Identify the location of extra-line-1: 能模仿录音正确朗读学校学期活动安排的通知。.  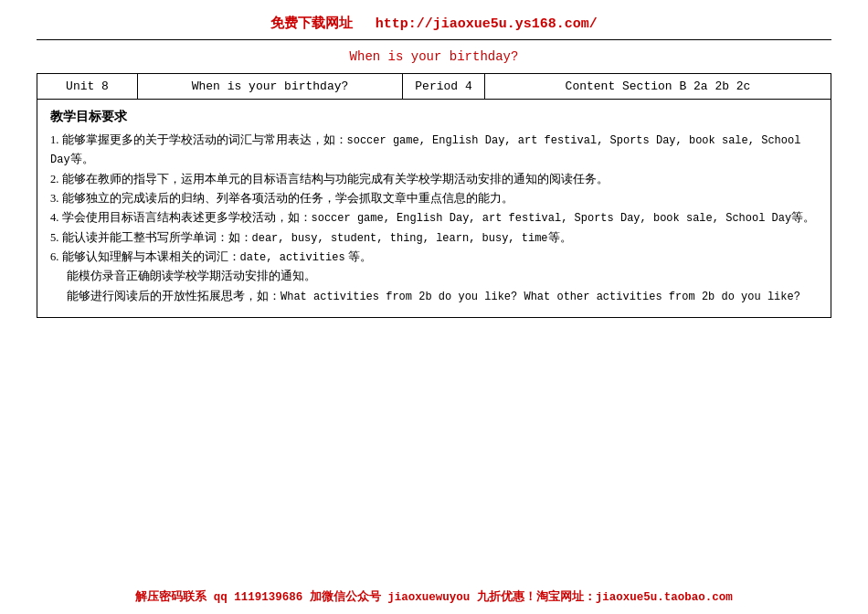
(434, 276).